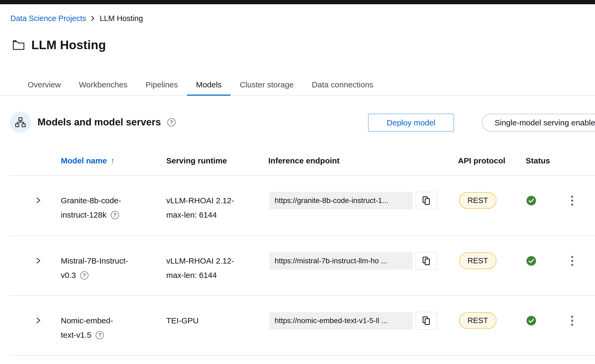 The image size is (595, 364). What do you see at coordinates (302, 166) in the screenshot?
I see `table-header-row: Model name ↑ Serving runtime Inference e…` at bounding box center [302, 166].